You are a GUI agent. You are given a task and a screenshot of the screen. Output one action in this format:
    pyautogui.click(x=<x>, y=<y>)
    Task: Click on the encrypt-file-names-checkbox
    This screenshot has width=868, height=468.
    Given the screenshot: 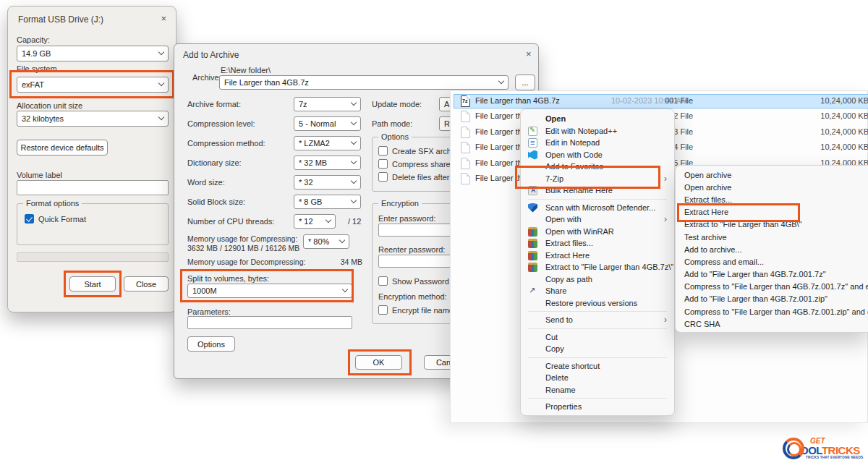 What is the action you would take?
    pyautogui.click(x=383, y=310)
    